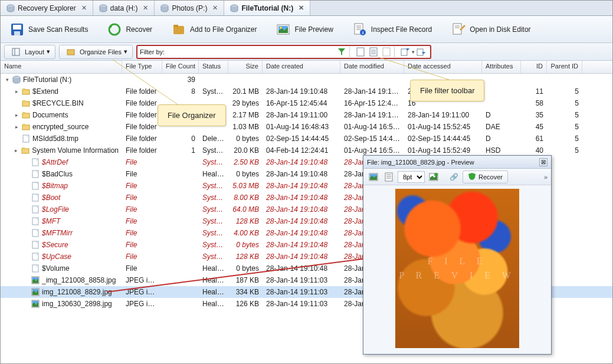 This screenshot has width=613, height=364. What do you see at coordinates (485, 177) in the screenshot?
I see `preview-recover-button: Recover` at bounding box center [485, 177].